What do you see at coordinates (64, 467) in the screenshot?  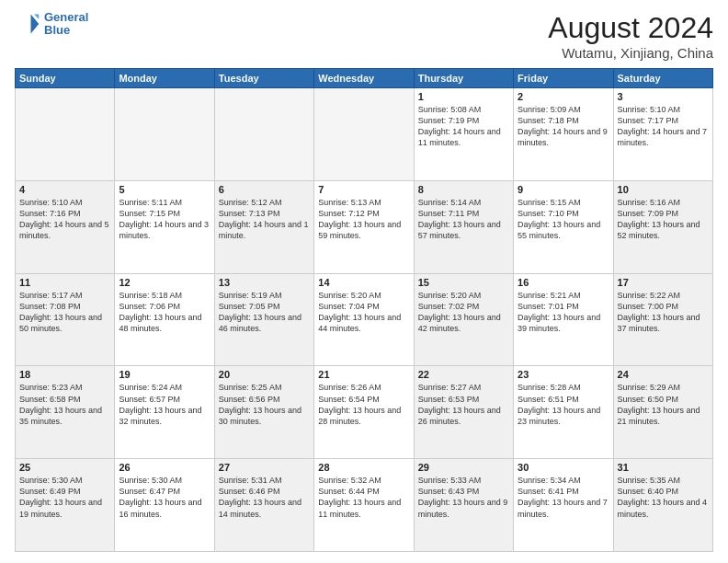 I see `day-number: 25` at bounding box center [64, 467].